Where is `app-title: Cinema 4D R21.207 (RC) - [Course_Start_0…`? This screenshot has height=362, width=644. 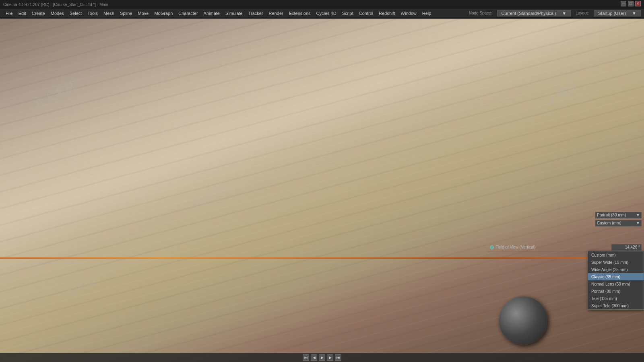
app-title: Cinema 4D R21.207 (RC) - [Course_Start_0… is located at coordinates (56, 5).